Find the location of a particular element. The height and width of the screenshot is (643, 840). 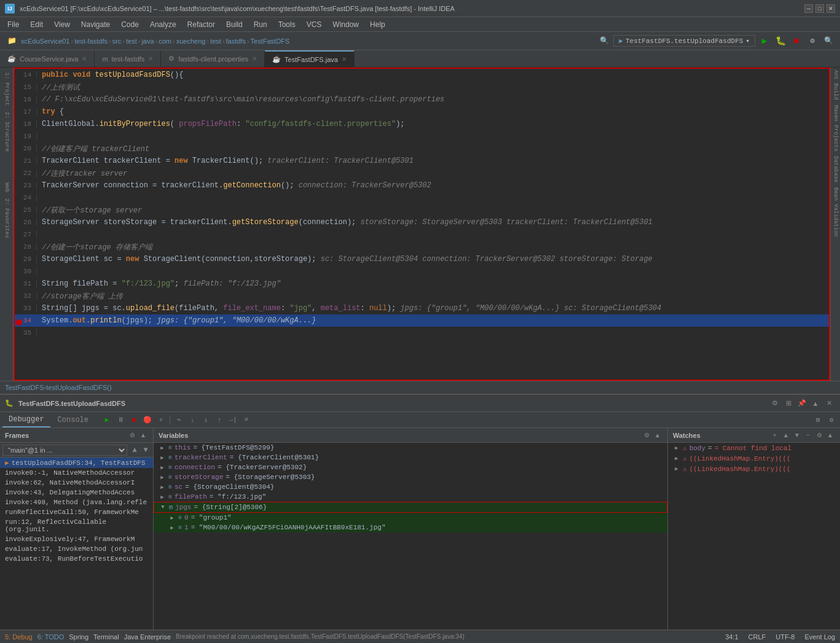

watch-l0-expand: ▶ is located at coordinates (677, 459).